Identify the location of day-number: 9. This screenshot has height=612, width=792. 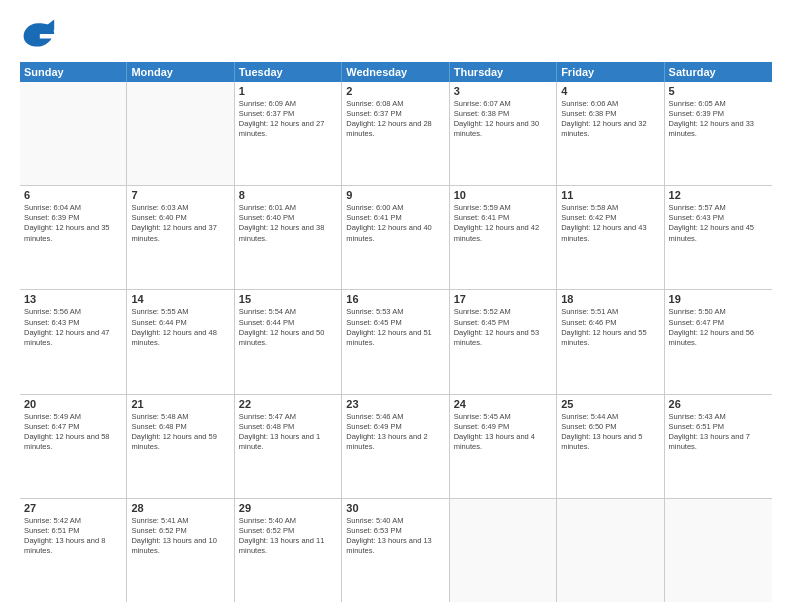
(395, 195).